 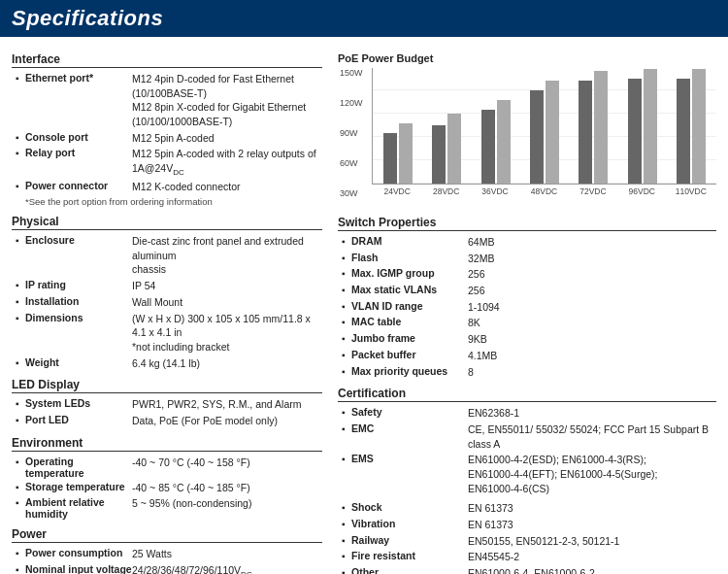 What do you see at coordinates (167, 444) in the screenshot?
I see `section-environment: Environment` at bounding box center [167, 444].